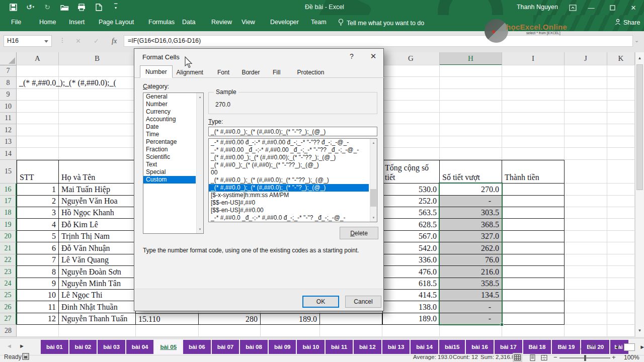 The image size is (644, 362). What do you see at coordinates (200, 163) in the screenshot?
I see `category-scrollbar: ▲ ▼` at bounding box center [200, 163].